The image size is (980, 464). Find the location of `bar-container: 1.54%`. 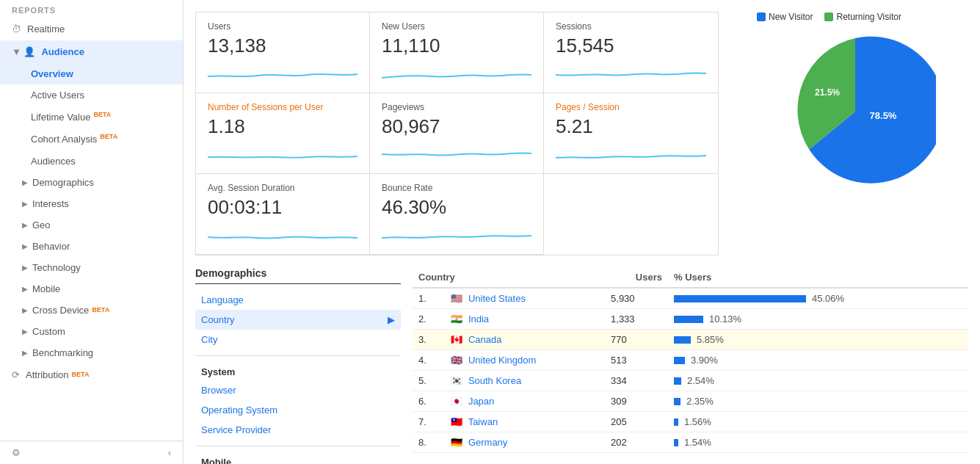

bar-container: 1.54% is located at coordinates (818, 442).